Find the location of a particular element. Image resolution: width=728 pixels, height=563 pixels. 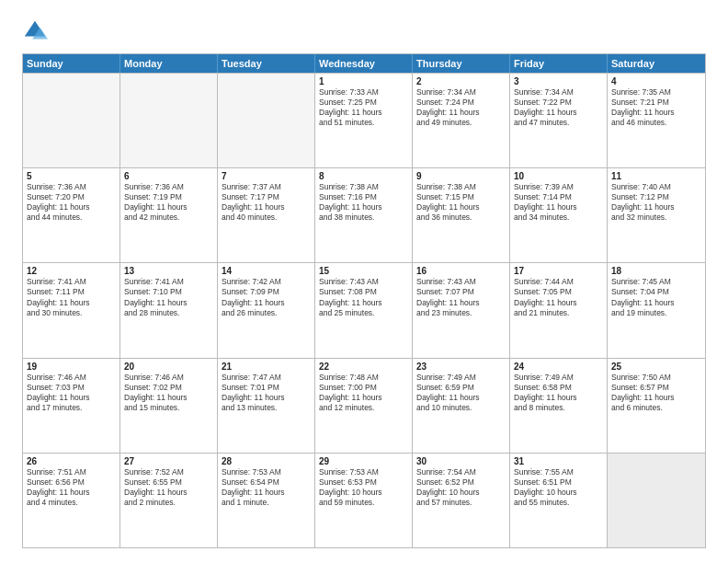

day-number: 8 is located at coordinates (364, 177).